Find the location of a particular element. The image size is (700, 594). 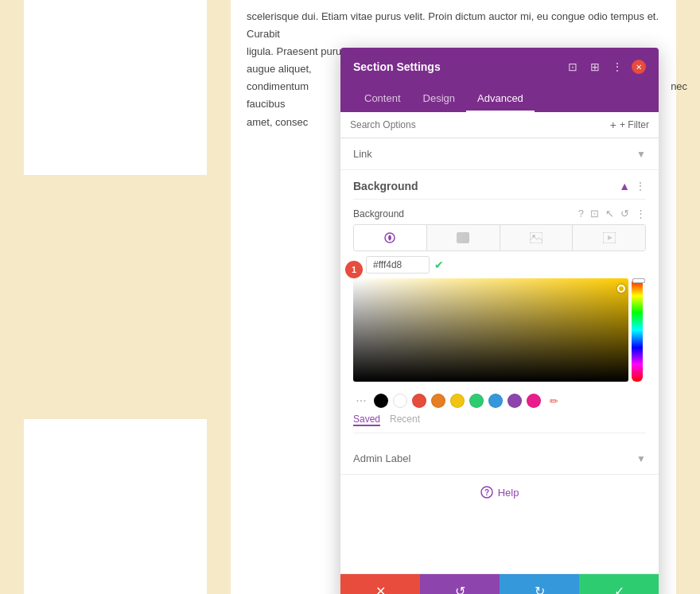

swatch-green is located at coordinates (476, 401).